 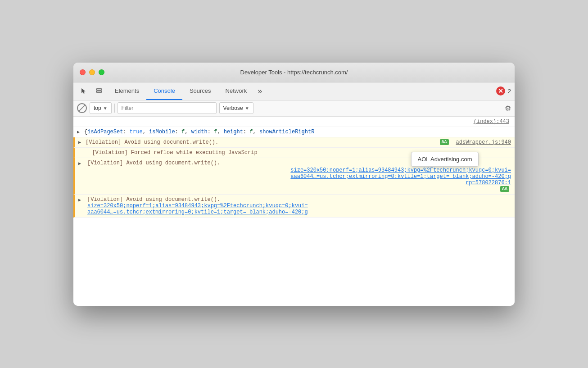 What do you see at coordinates (127, 91) in the screenshot?
I see `tab-elements: Elements` at bounding box center [127, 91].